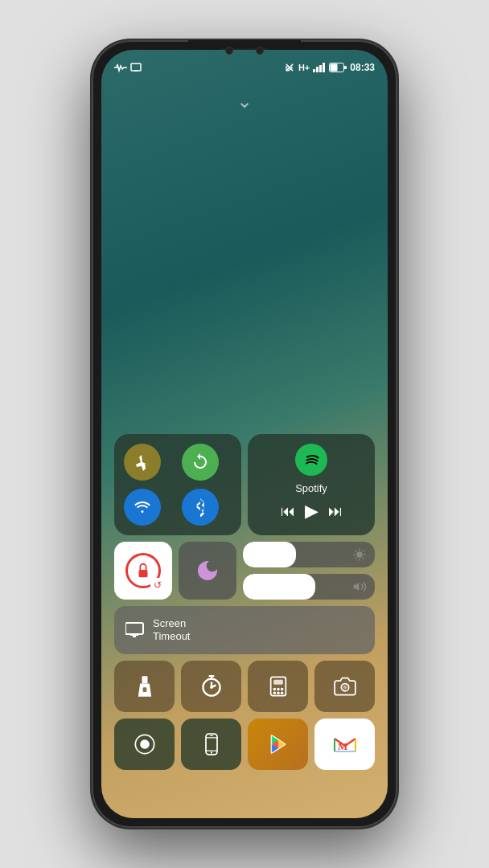 The image size is (489, 868). What do you see at coordinates (244, 51) in the screenshot?
I see `camera-area` at bounding box center [244, 51].